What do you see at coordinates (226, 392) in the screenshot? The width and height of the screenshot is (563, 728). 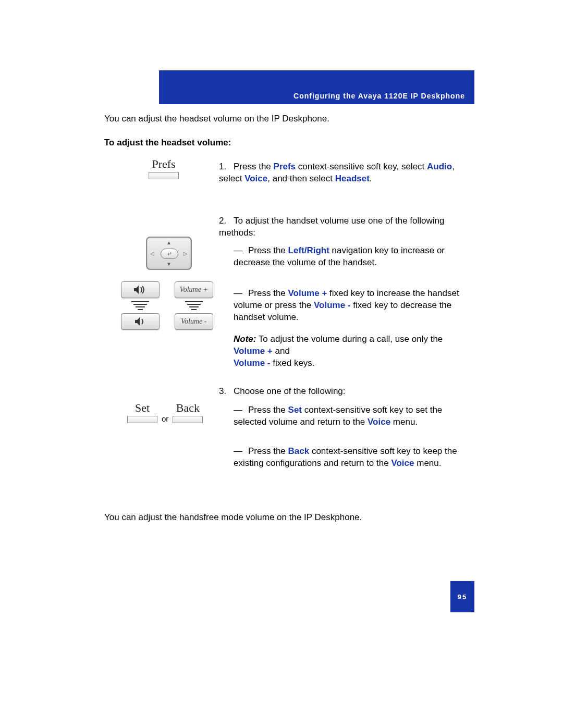 I see `step-3-number: 3.` at bounding box center [226, 392].